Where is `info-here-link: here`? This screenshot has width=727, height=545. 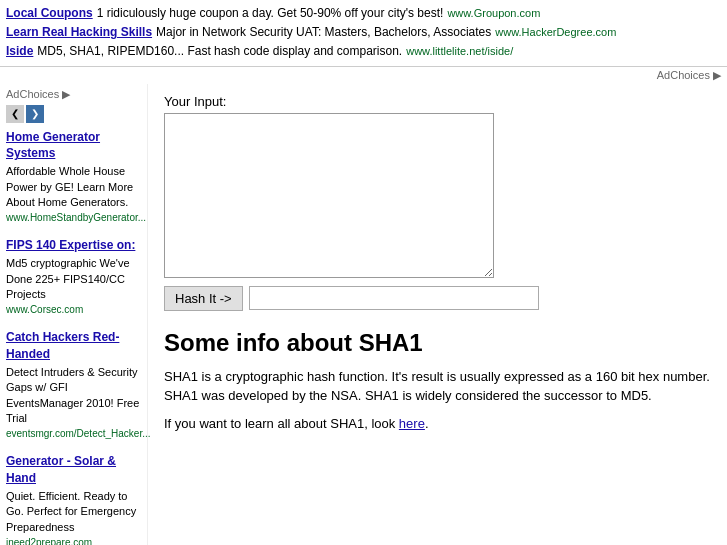 info-here-link: here is located at coordinates (412, 424).